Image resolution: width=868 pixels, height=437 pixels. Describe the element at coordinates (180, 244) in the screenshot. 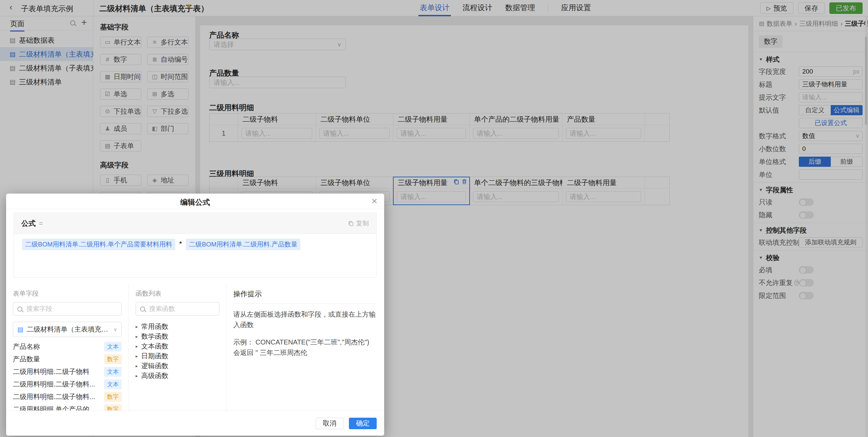

I see `formula-operator: *` at that location.